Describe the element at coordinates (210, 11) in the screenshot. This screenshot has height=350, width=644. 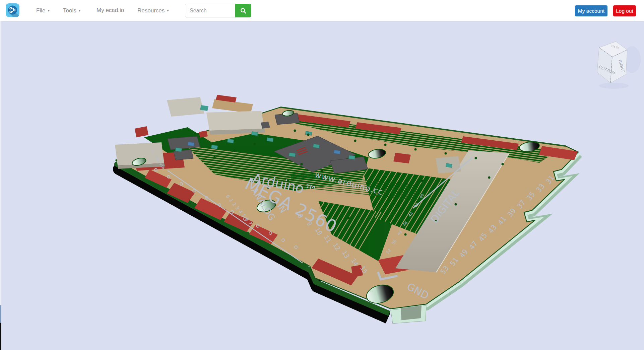
I see `search-input` at that location.